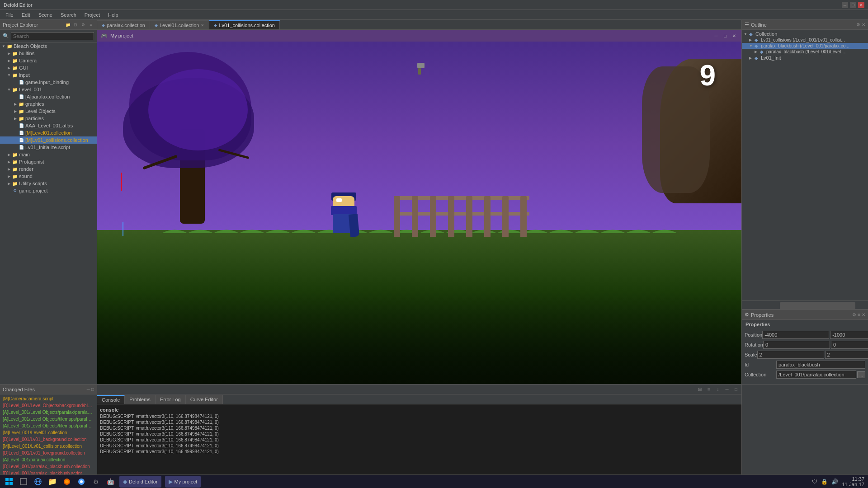 The image size is (868, 488). Describe the element at coordinates (38, 482) in the screenshot. I see `taskbar-browser-icon` at that location.